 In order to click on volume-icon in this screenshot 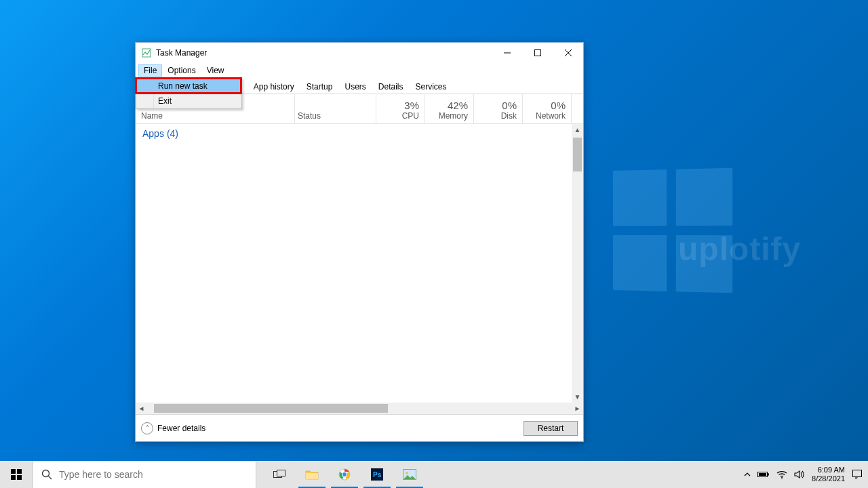, I will do `click(800, 474)`.